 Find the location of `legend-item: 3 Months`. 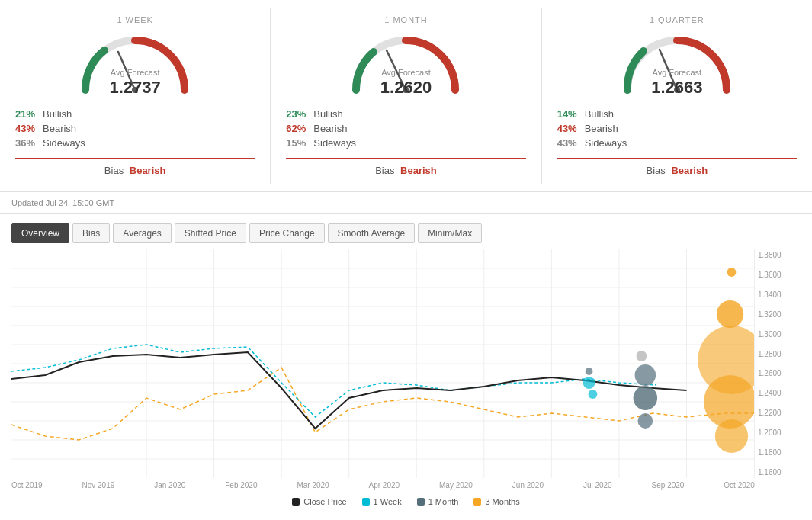

legend-item: 3 Months is located at coordinates (496, 502).